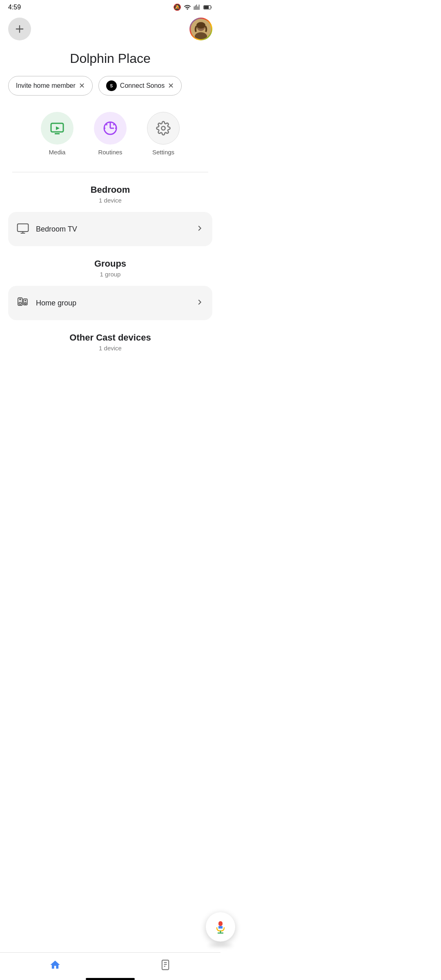 The width and height of the screenshot is (441, 980). I want to click on tv-icon, so click(23, 229).